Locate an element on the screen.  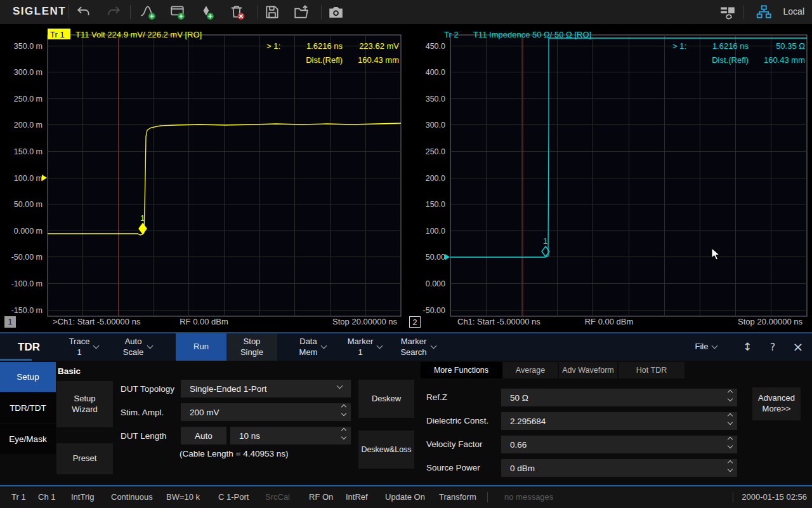
window-layout-icon is located at coordinates (728, 12).